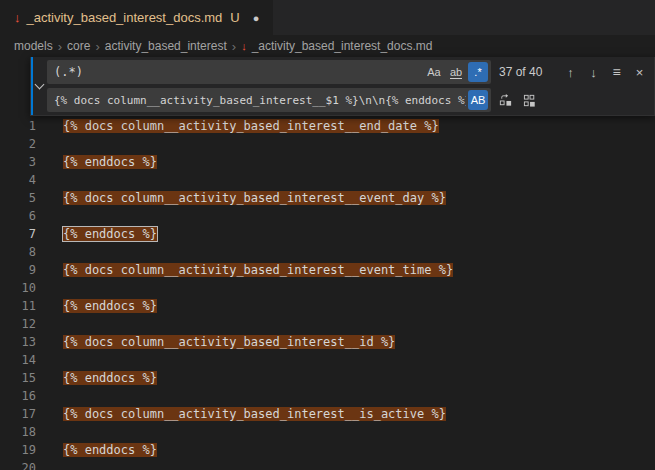 The height and width of the screenshot is (470, 655). What do you see at coordinates (34, 46) in the screenshot?
I see `breadcrumb-item-models: models` at bounding box center [34, 46].